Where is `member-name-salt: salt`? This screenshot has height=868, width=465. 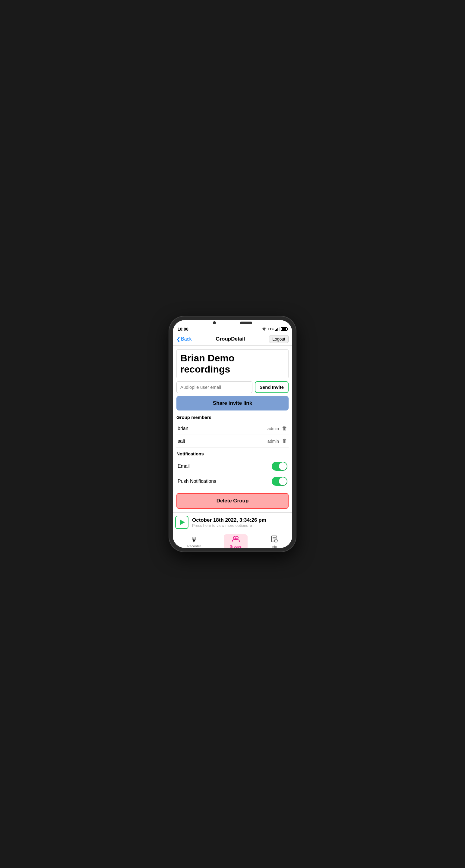
member-name-salt: salt is located at coordinates (181, 441).